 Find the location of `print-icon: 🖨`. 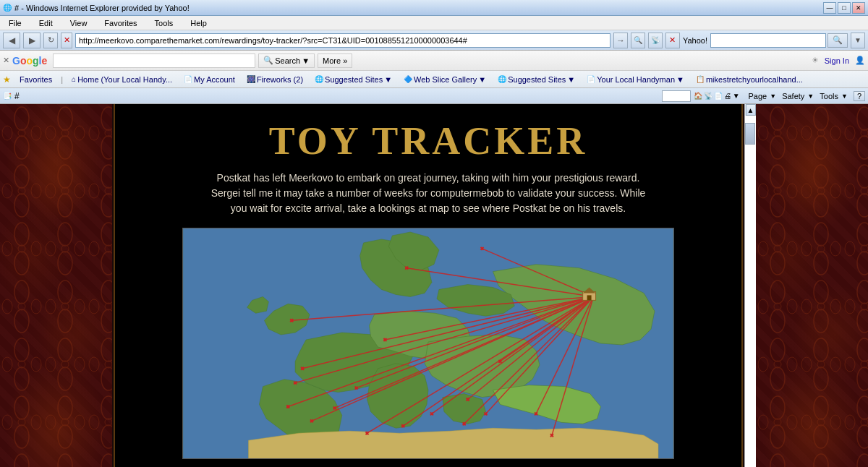

print-icon: 🖨 is located at coordinates (728, 95).